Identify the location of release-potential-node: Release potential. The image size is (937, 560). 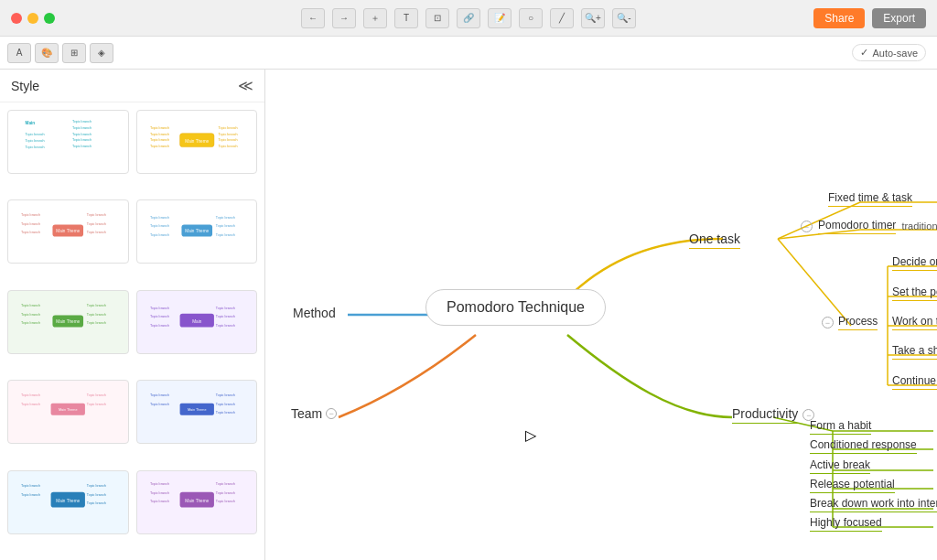
(853, 485).